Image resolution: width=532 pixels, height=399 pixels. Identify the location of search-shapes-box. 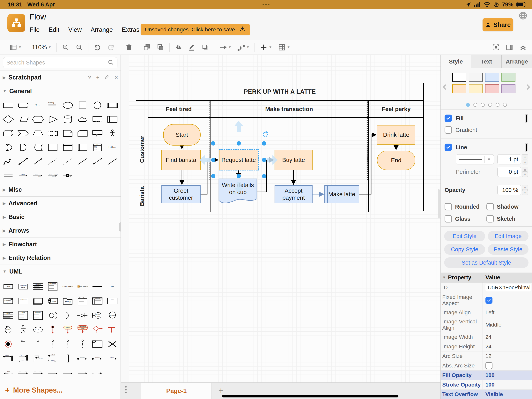
(60, 63).